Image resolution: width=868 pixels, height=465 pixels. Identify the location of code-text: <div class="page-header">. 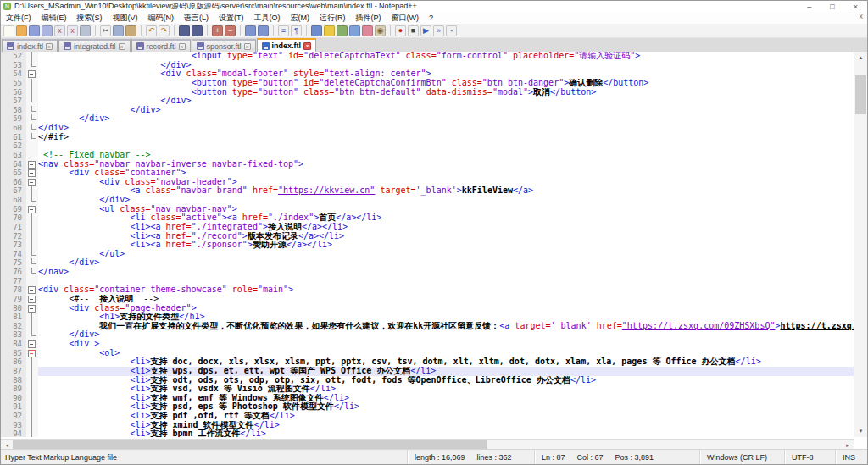
(446, 308).